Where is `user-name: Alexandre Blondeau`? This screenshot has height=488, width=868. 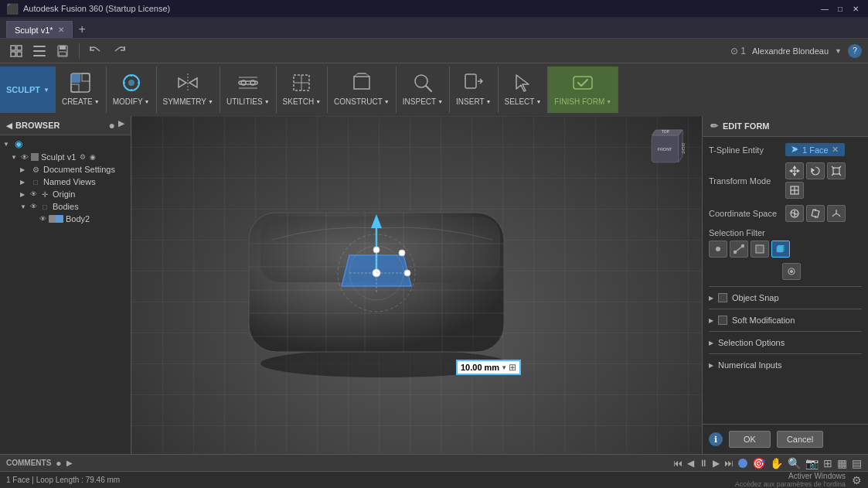 user-name: Alexandre Blondeau is located at coordinates (790, 51).